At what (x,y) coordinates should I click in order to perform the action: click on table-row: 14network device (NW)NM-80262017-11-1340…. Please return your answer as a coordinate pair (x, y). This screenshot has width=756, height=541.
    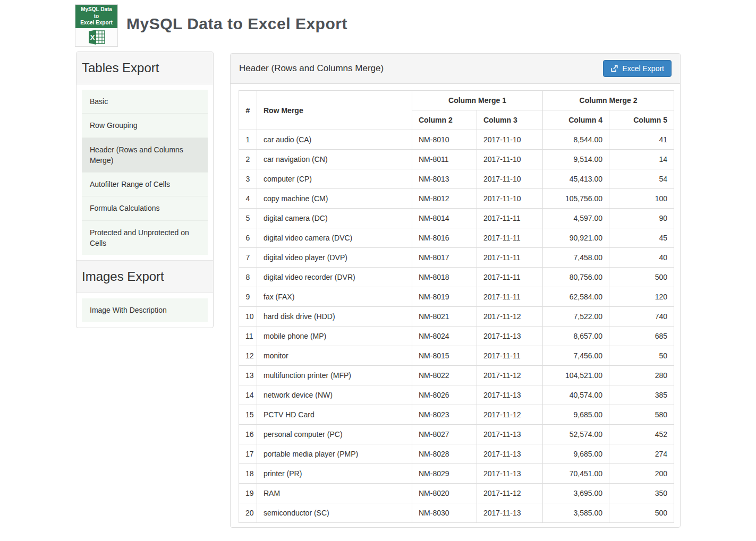
    Looking at the image, I should click on (457, 395).